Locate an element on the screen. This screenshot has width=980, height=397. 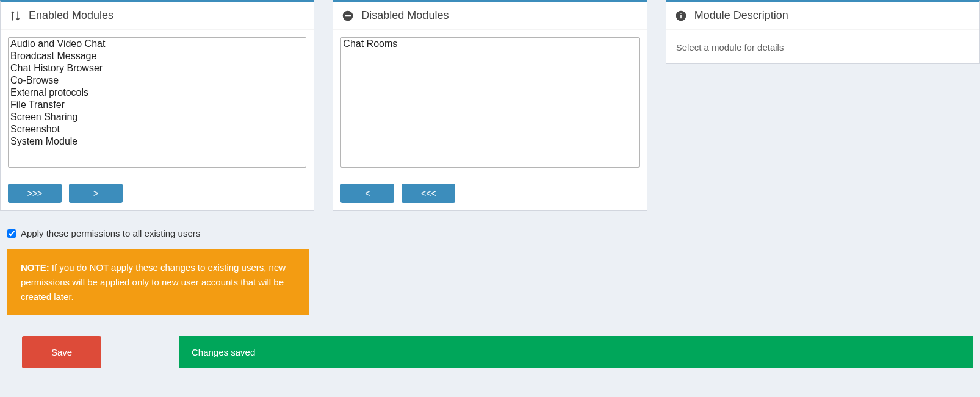
disabled-modules-title: Disabled Modules is located at coordinates (405, 16).